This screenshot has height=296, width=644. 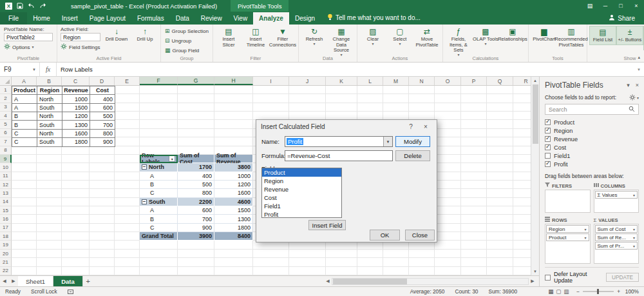 I want to click on cell-G5, so click(x=196, y=124).